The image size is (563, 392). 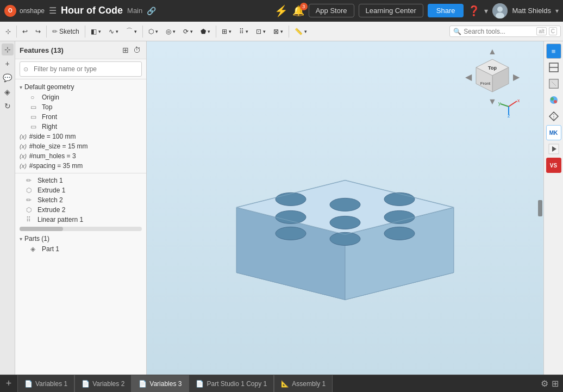 What do you see at coordinates (80, 249) in the screenshot?
I see `part1-item: ◈ Part 1` at bounding box center [80, 249].